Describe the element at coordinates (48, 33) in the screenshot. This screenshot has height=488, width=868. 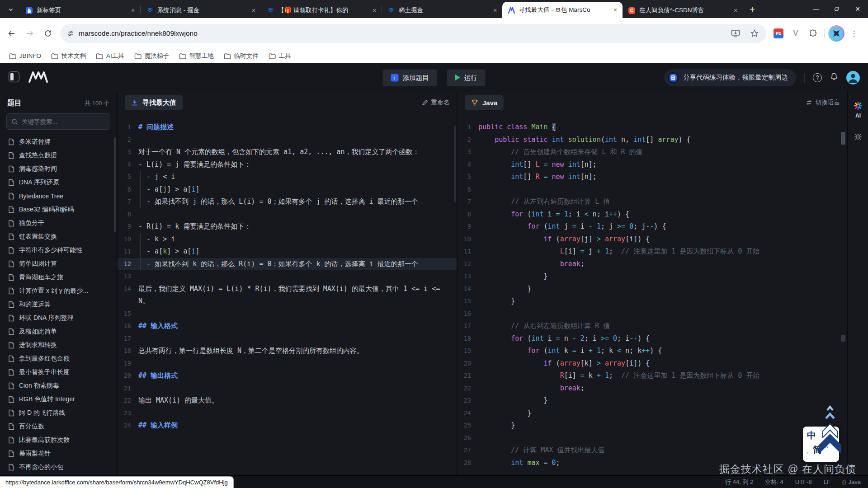
I see `reload-button` at that location.